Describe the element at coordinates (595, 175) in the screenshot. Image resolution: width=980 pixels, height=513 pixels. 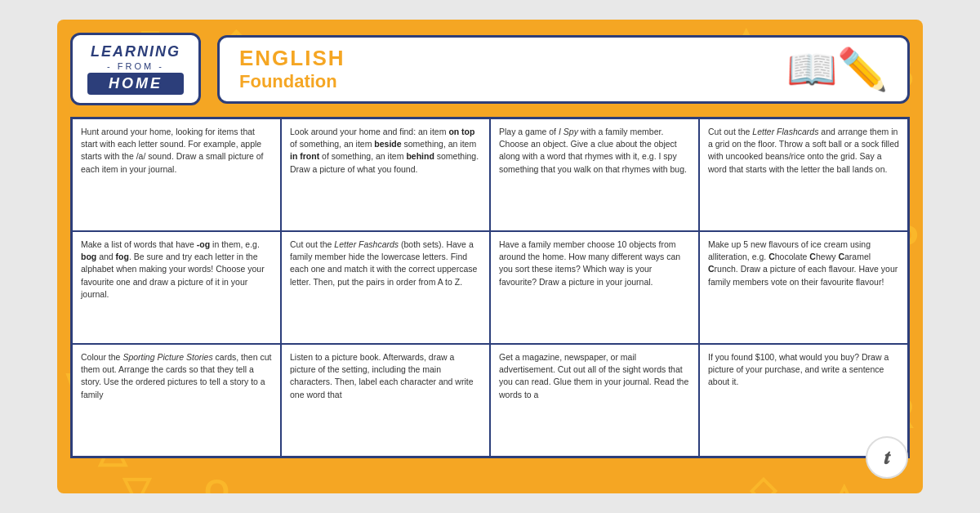
I see `grid-cell-r1c3: Play a game of I Spy with a family membe…` at that location.